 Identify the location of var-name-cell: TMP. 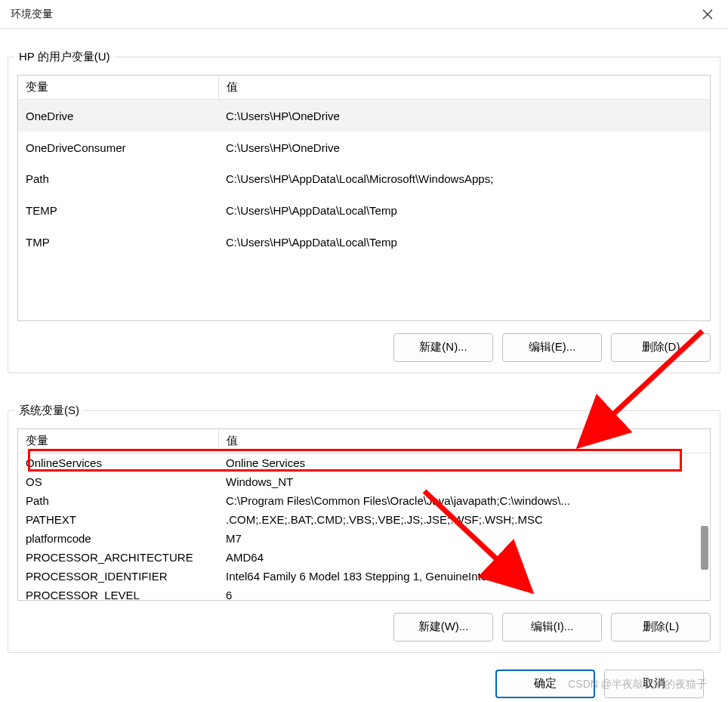
(118, 243).